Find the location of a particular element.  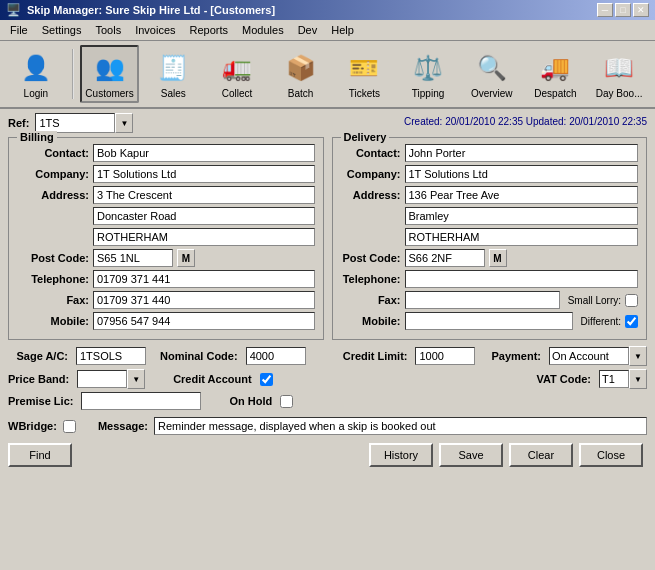

billing-postcode-input is located at coordinates (133, 258).